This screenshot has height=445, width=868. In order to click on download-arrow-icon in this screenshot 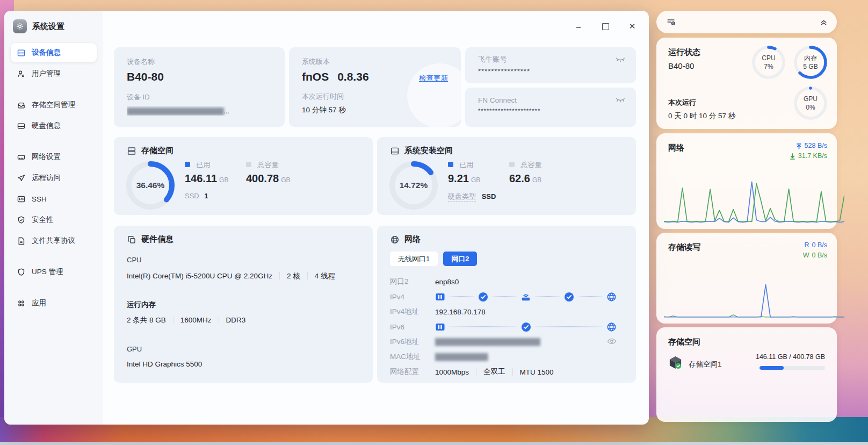, I will do `click(793, 156)`.